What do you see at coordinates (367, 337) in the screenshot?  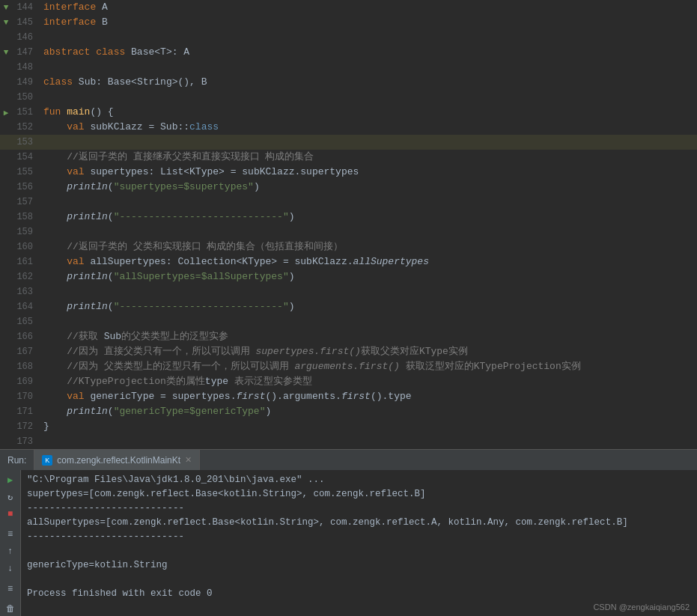 I see `line-content-166: //获取 Sub的父类类型上的泛型实参` at bounding box center [367, 337].